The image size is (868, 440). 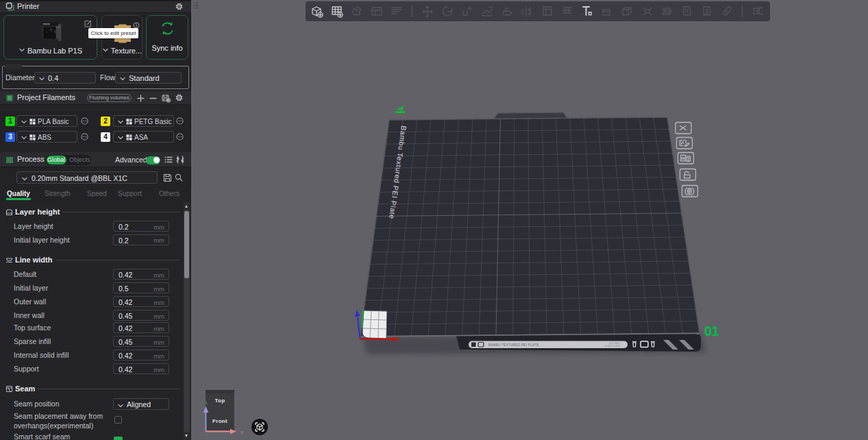 What do you see at coordinates (615, 343) in the screenshot?
I see `svg-text: HOT BED` at bounding box center [615, 343].